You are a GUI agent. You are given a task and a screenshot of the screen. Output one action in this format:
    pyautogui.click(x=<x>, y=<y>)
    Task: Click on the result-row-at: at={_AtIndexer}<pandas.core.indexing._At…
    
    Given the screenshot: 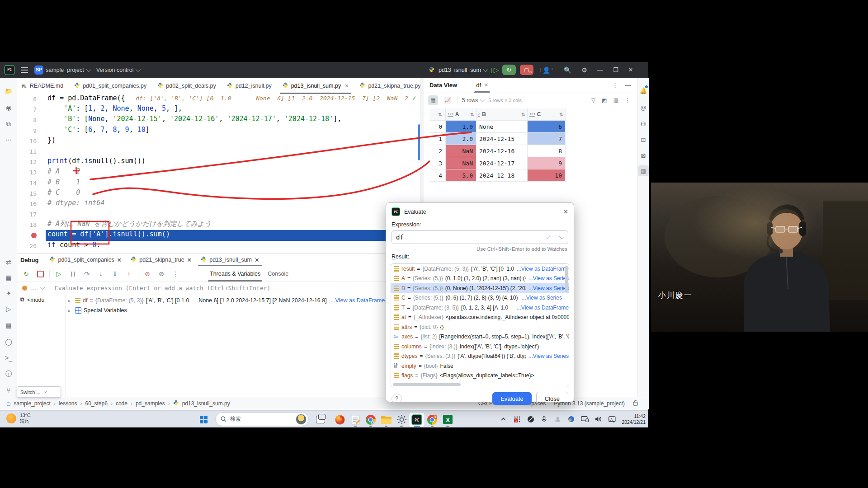 What is the action you would take?
    pyautogui.click(x=480, y=318)
    